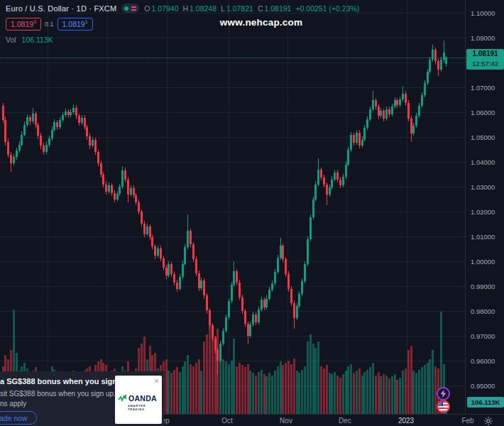  I want to click on ask-price-button: 1.08191, so click(75, 24).